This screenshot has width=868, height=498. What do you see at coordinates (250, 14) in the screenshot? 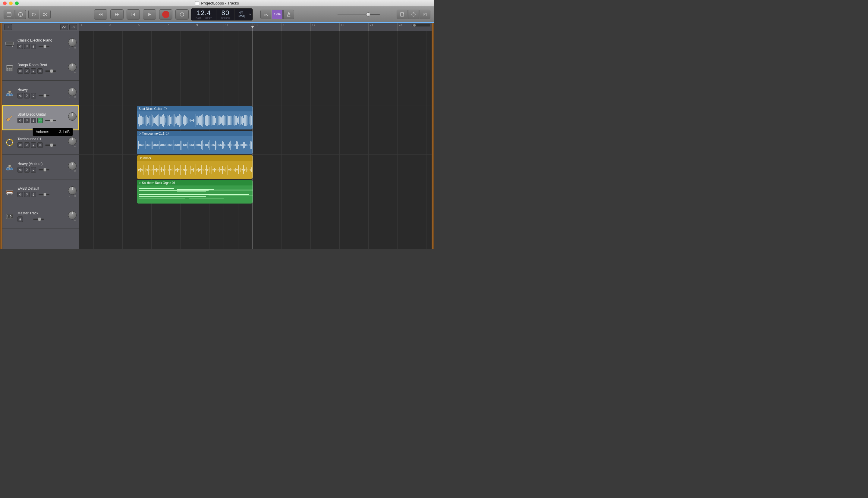
I see `lcd-mode-dropdown` at bounding box center [250, 14].